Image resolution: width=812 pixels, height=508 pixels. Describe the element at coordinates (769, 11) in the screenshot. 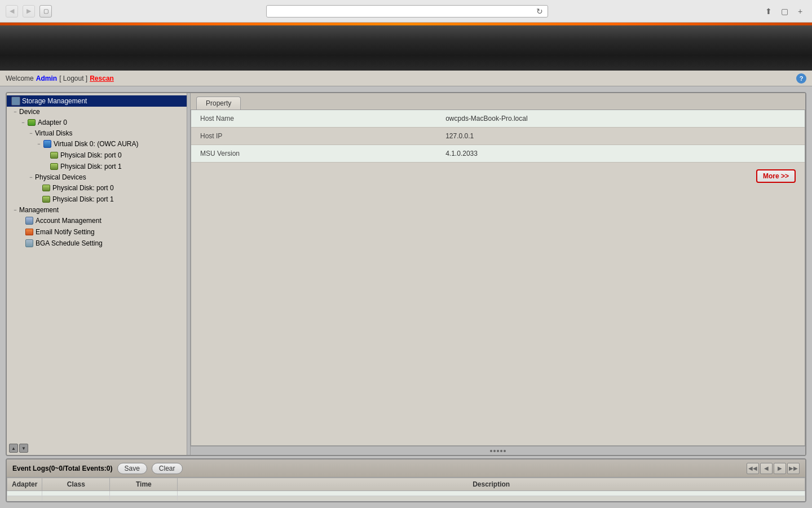

I see `share-button: ⬆` at that location.